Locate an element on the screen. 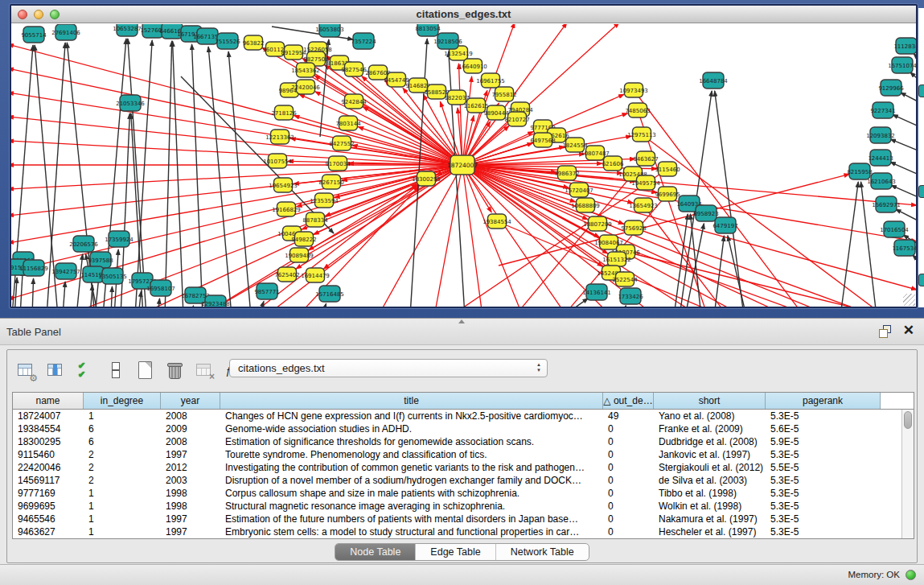 The width and height of the screenshot is (924, 585). vertical-scrollbar is located at coordinates (907, 474).